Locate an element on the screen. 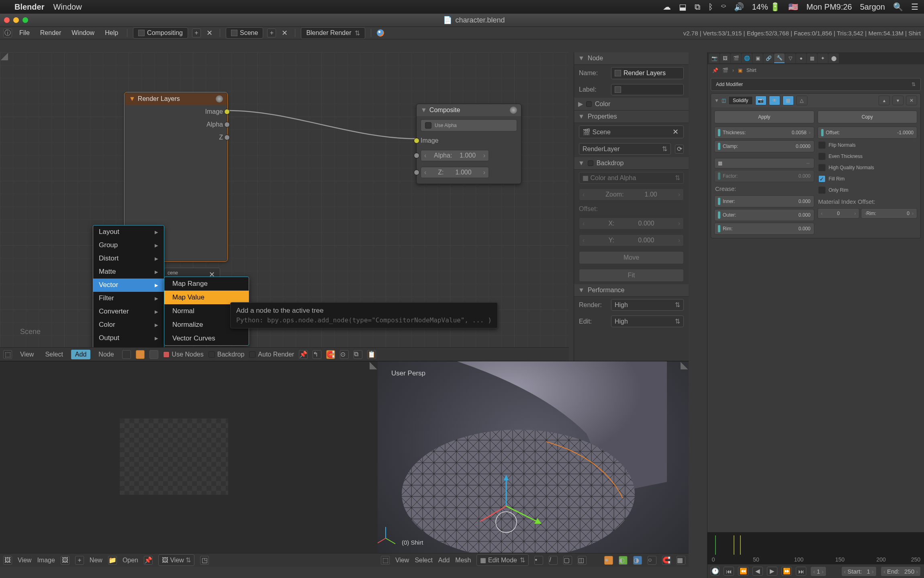 Image resolution: width=924 pixels, height=578 pixels. clamp-field: Clamp:0.0000 is located at coordinates (764, 146).